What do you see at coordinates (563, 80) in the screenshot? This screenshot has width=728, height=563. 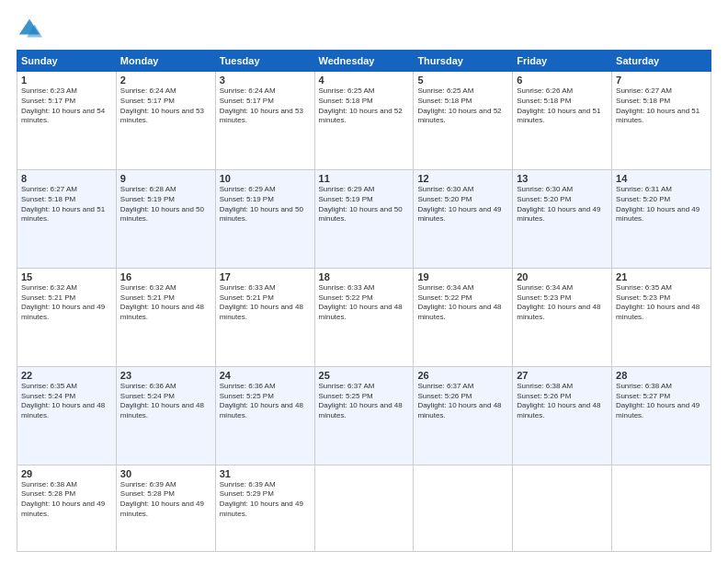 I see `day-number: 6` at bounding box center [563, 80].